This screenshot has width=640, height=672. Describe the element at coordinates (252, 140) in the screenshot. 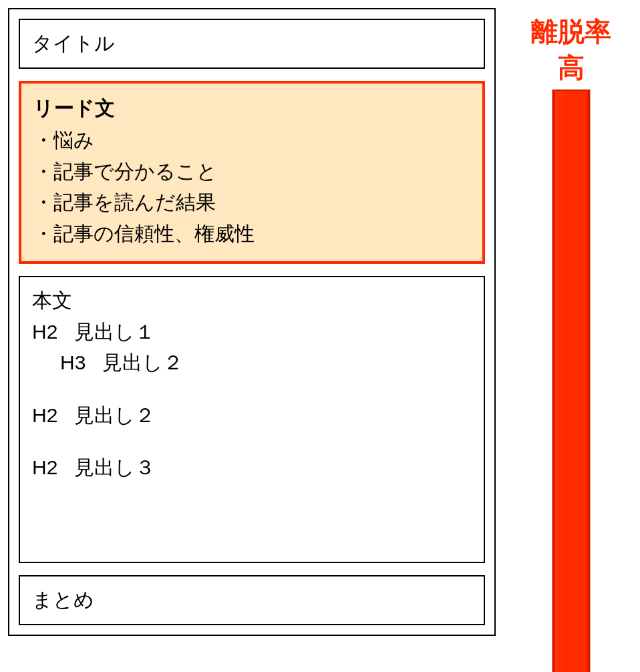

I see `lead-bullet: ・悩み` at that location.